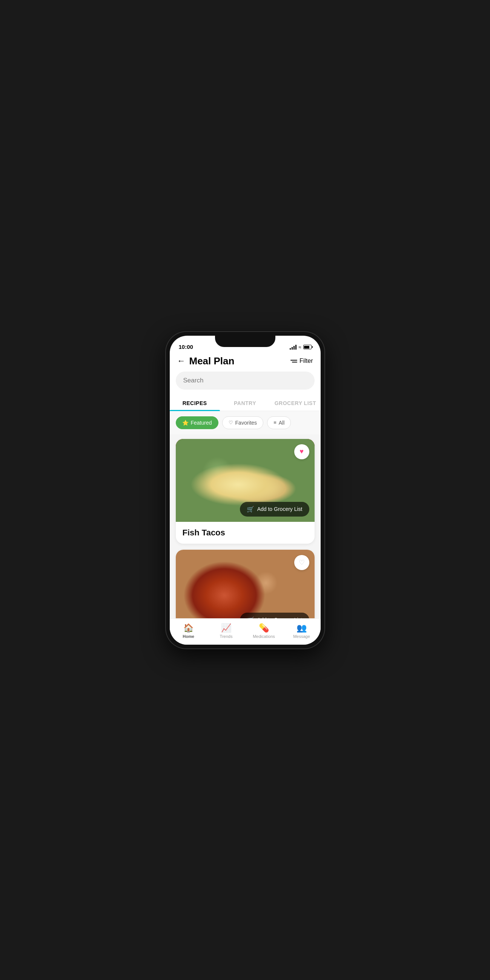 The image size is (490, 980). I want to click on nav-message: 👥 Message, so click(302, 631).